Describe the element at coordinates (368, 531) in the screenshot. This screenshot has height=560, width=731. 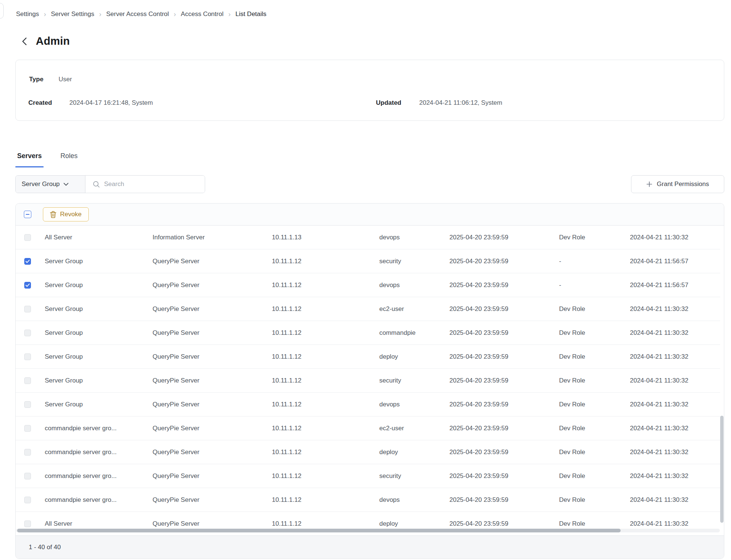
I see `horizontal-scrollbar-track` at that location.